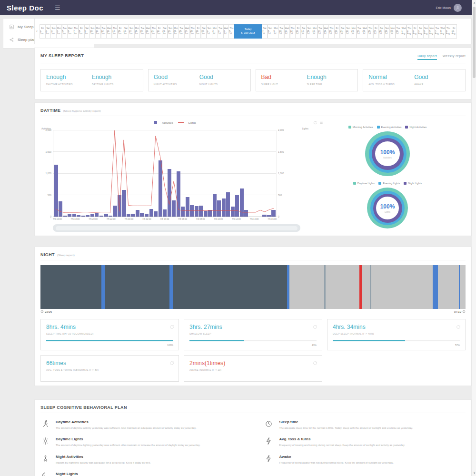 The width and height of the screenshot is (476, 476). I want to click on lights-donut: 100% Lights, so click(387, 208).